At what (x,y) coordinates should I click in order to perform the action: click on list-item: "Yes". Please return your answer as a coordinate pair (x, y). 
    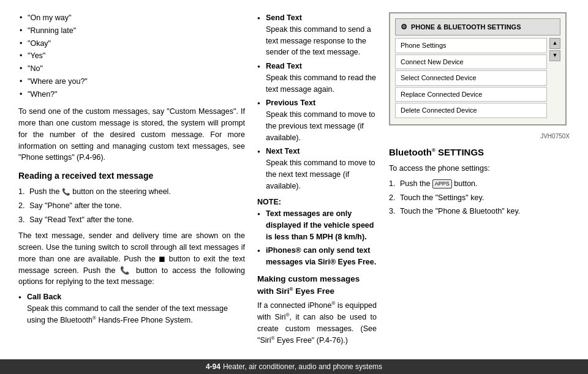
    Looking at the image, I should click on (132, 56).